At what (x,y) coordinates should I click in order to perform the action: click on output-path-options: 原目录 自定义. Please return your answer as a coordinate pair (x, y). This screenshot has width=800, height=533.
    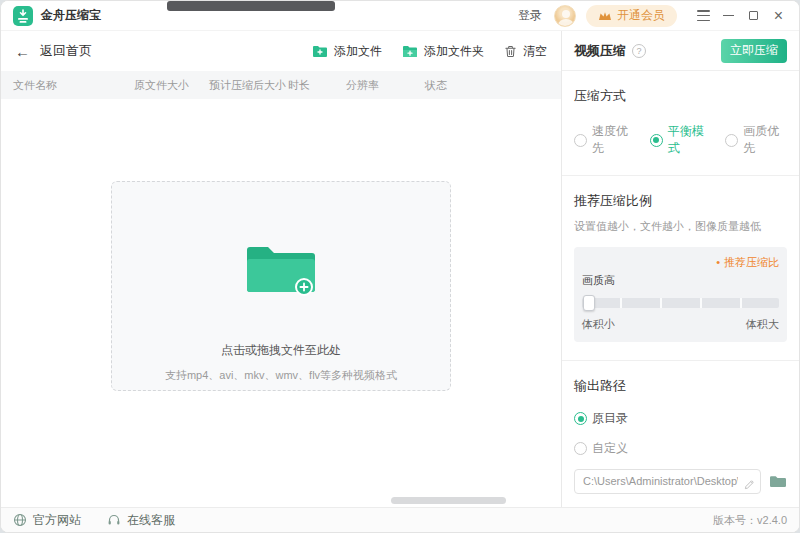
    Looking at the image, I should click on (680, 434).